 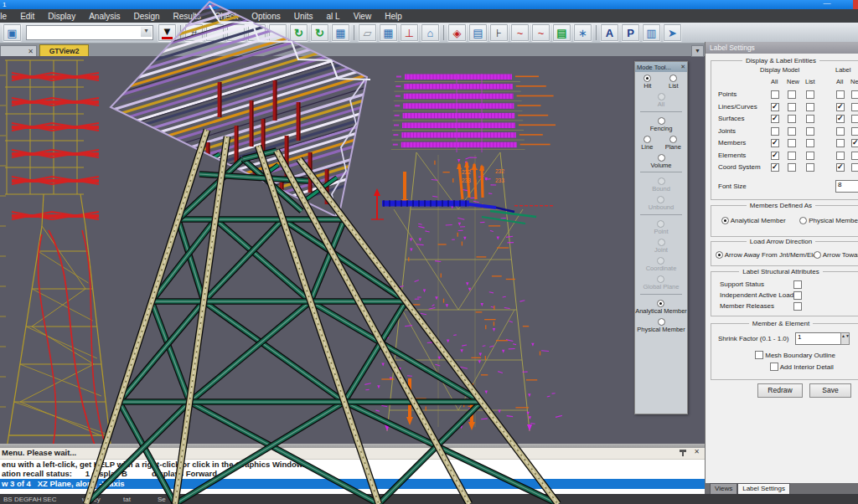 What do you see at coordinates (519, 33) in the screenshot?
I see `curve-result-icon: ~` at bounding box center [519, 33].